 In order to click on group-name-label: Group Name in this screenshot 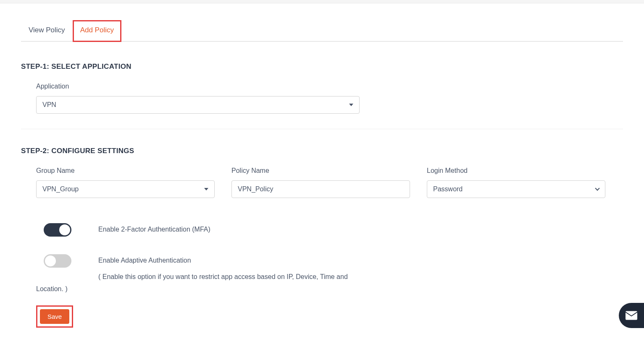, I will do `click(125, 171)`.